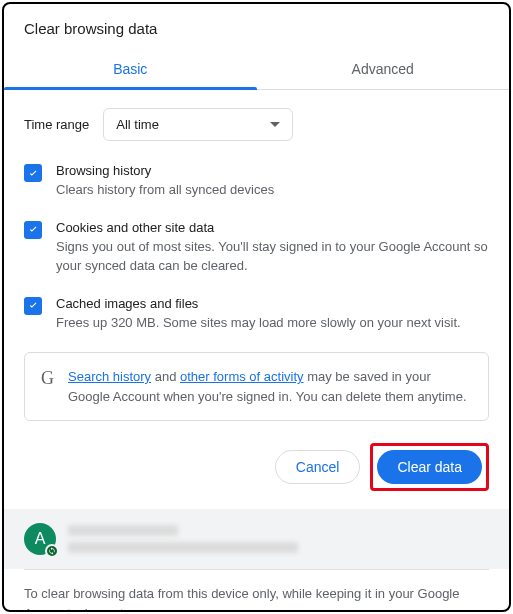  What do you see at coordinates (165, 182) in the screenshot?
I see `option-text: Browsing history Clears history from all…` at bounding box center [165, 182].